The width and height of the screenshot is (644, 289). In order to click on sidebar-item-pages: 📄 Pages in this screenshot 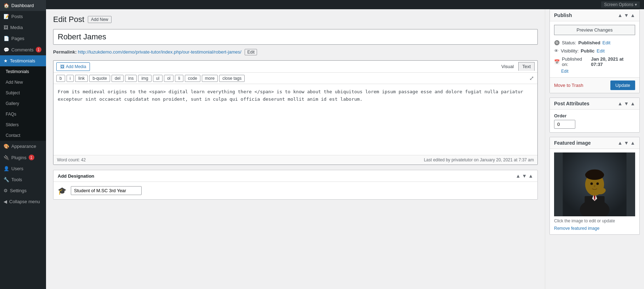, I will do `click(23, 38)`.